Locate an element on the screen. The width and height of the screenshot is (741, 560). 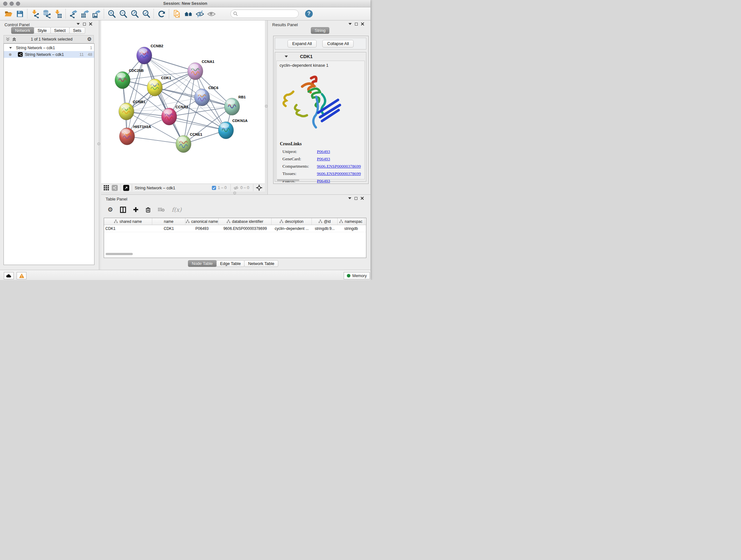
search-input is located at coordinates (267, 14).